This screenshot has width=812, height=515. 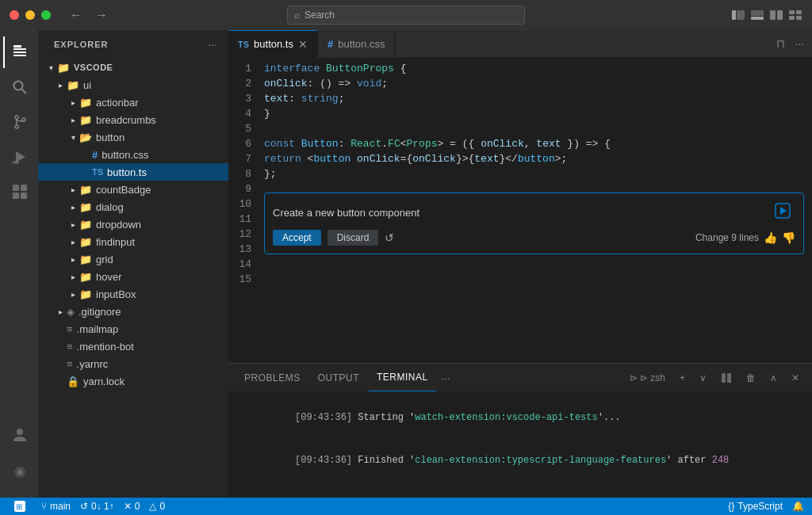 What do you see at coordinates (133, 102) in the screenshot?
I see `tree-item-actionbar: ▸ 📁 actionbar` at bounding box center [133, 102].